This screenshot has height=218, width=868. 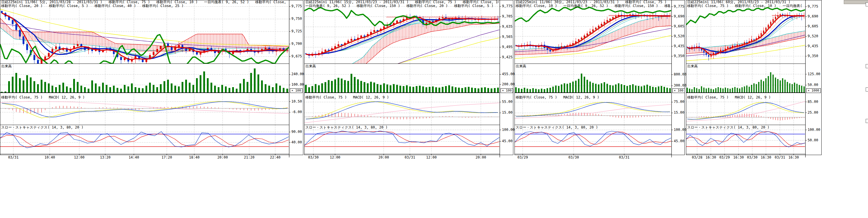 What do you see at coordinates (813, 91) in the screenshot?
I see `scale-badge: × 1000` at bounding box center [813, 91].